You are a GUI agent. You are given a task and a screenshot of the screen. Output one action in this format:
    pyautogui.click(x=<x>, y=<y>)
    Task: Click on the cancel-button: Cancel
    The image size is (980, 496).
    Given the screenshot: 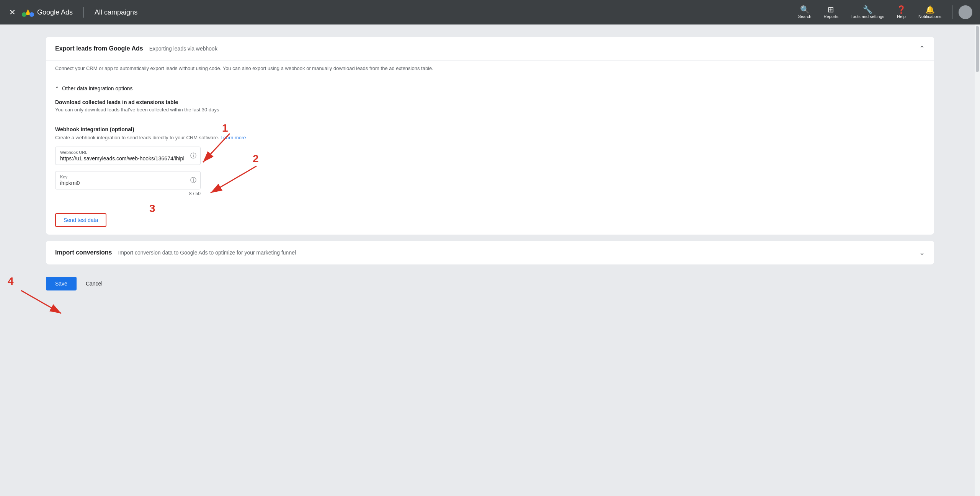 What is the action you would take?
    pyautogui.click(x=94, y=284)
    